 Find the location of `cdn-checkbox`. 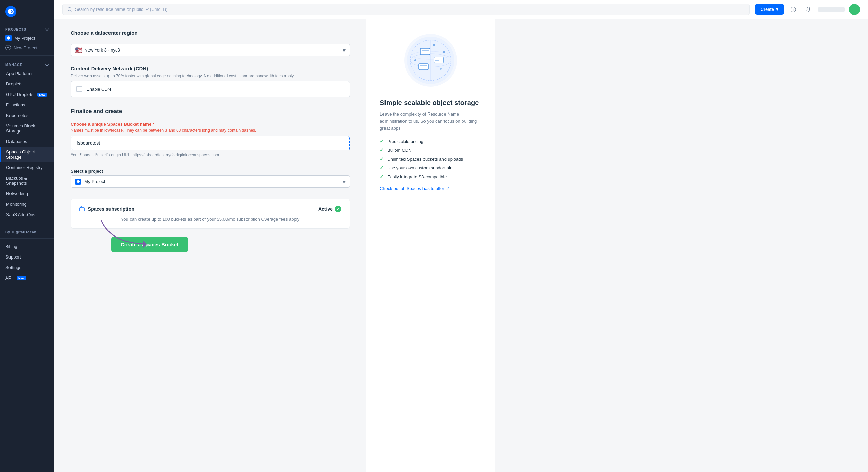

cdn-checkbox is located at coordinates (79, 89).